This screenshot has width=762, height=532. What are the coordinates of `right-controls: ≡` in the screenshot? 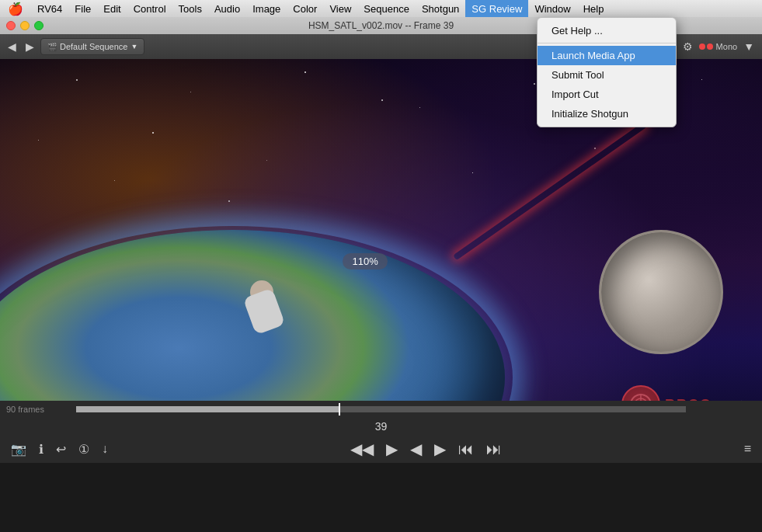 It's located at (747, 449).